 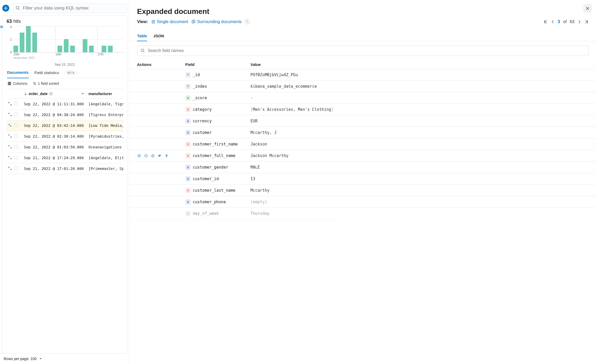 I want to click on cell-manufacturer: Oceanavigations, so click(x=105, y=147).